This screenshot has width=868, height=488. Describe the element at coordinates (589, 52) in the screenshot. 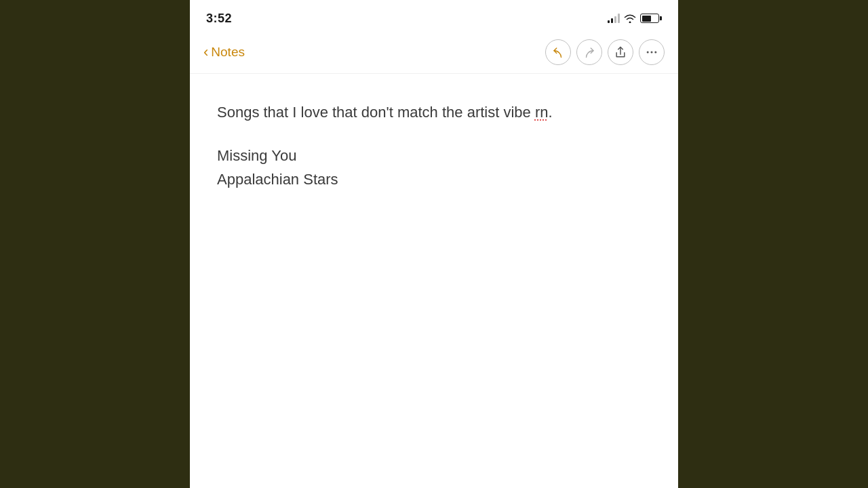

I see `redo-button` at that location.